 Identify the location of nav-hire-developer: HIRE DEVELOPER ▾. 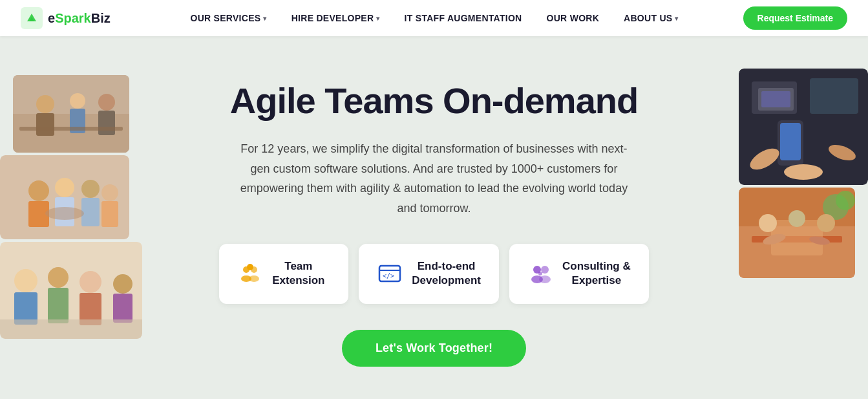
(336, 18).